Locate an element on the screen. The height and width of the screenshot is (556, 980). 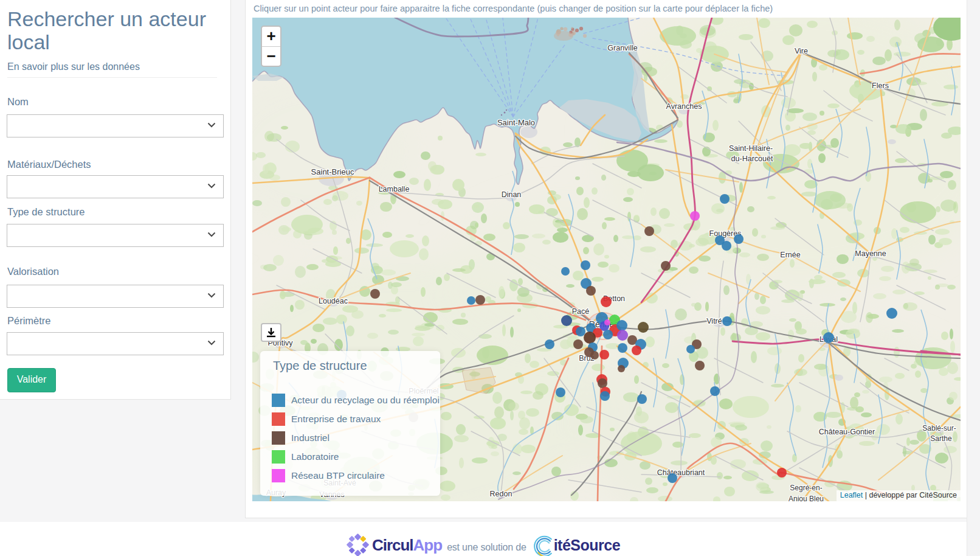
svg-text: Château-Gontier is located at coordinates (847, 432).